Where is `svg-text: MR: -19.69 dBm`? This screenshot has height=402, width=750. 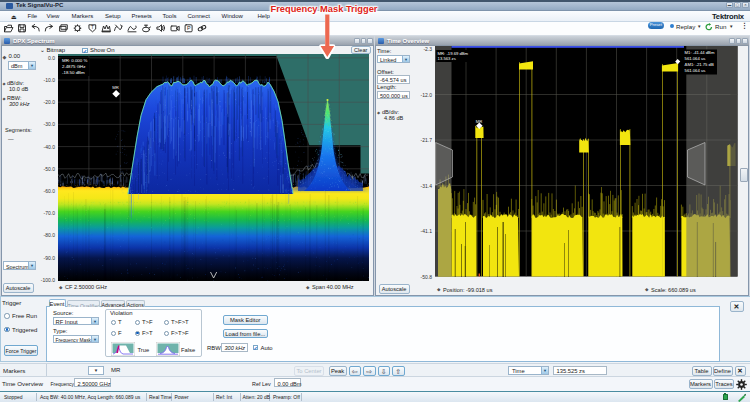
svg-text: MR: -19.69 dBm is located at coordinates (454, 54).